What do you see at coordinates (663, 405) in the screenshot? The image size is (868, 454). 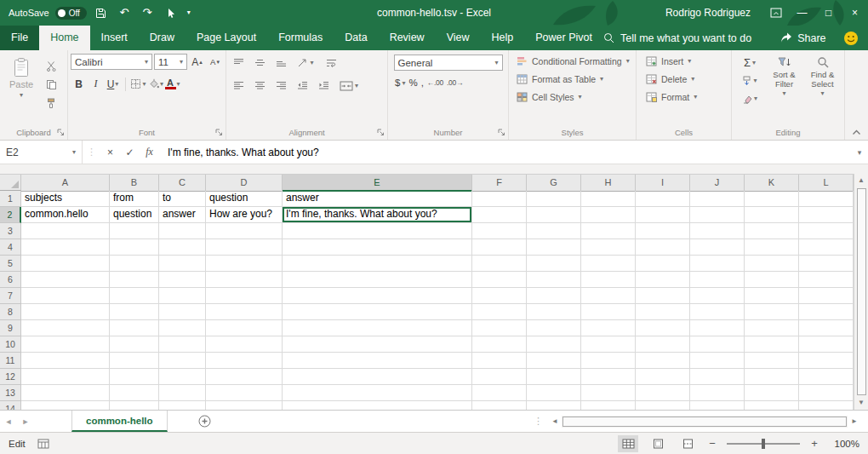 I see `cell-I14` at bounding box center [663, 405].